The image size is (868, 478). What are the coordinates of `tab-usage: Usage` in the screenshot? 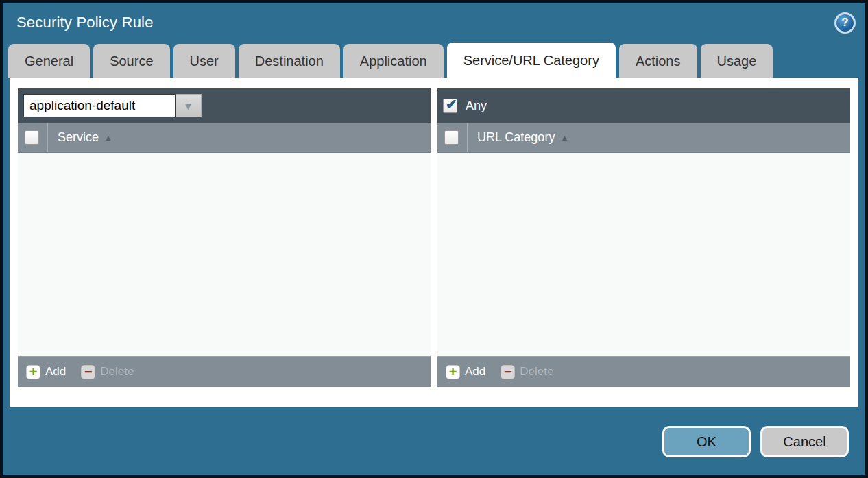 It's located at (737, 61).